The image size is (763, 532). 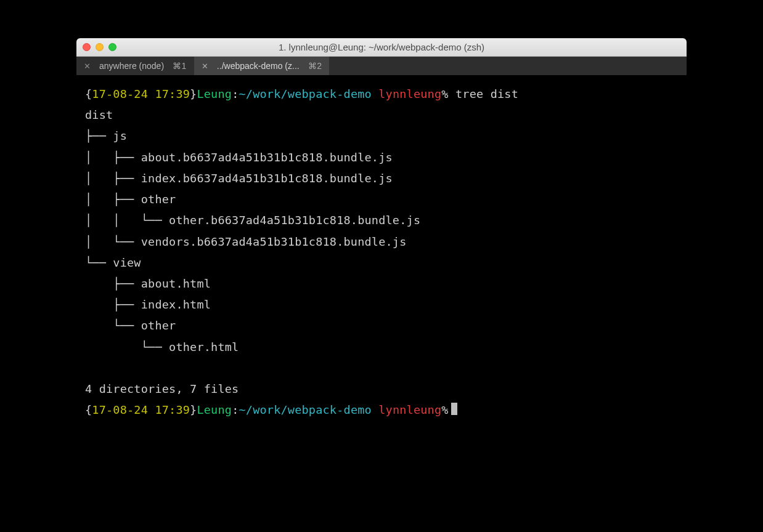 What do you see at coordinates (382, 47) in the screenshot?
I see `titlebar: 1. lynnleung@Leung: ~/work/webpack-demo …` at bounding box center [382, 47].